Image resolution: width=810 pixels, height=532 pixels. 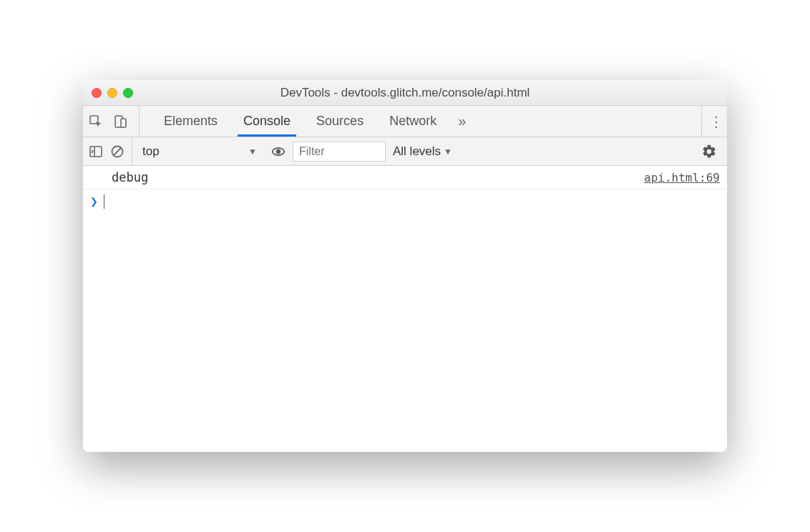 What do you see at coordinates (97, 93) in the screenshot?
I see `close-window-button` at bounding box center [97, 93].